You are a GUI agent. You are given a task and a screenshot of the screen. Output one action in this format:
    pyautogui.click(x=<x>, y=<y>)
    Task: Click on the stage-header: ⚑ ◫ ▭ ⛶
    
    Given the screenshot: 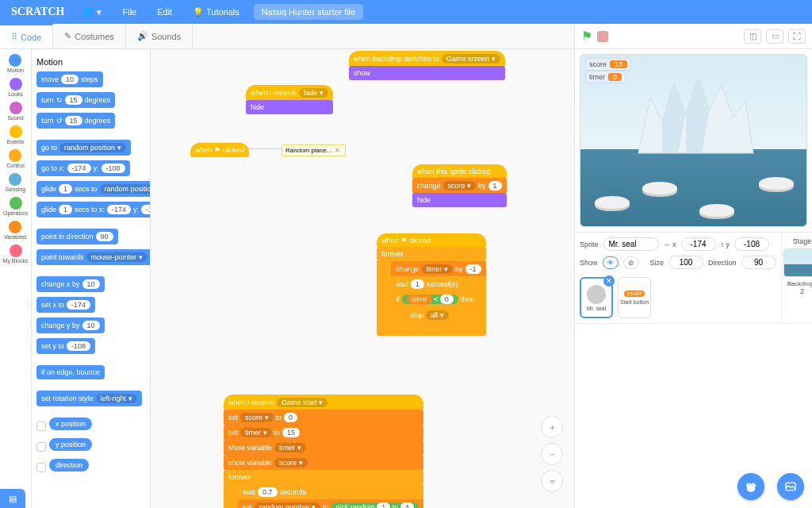 What is the action you would take?
    pyautogui.click(x=693, y=37)
    